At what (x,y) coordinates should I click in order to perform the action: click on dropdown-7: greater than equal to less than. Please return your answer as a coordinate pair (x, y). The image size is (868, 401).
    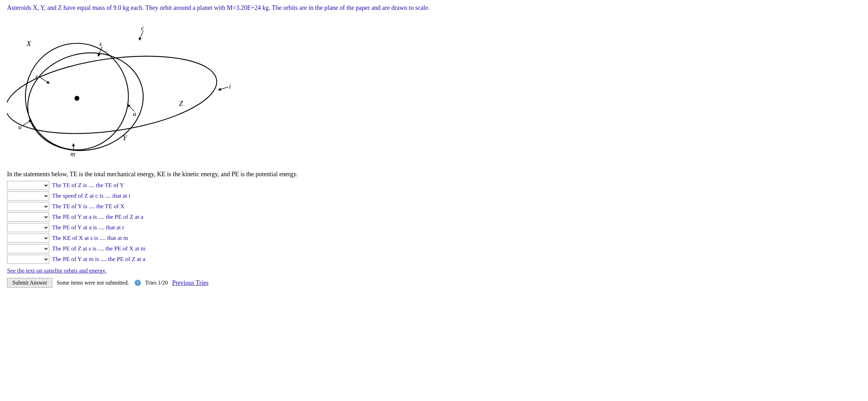
    Looking at the image, I should click on (28, 249).